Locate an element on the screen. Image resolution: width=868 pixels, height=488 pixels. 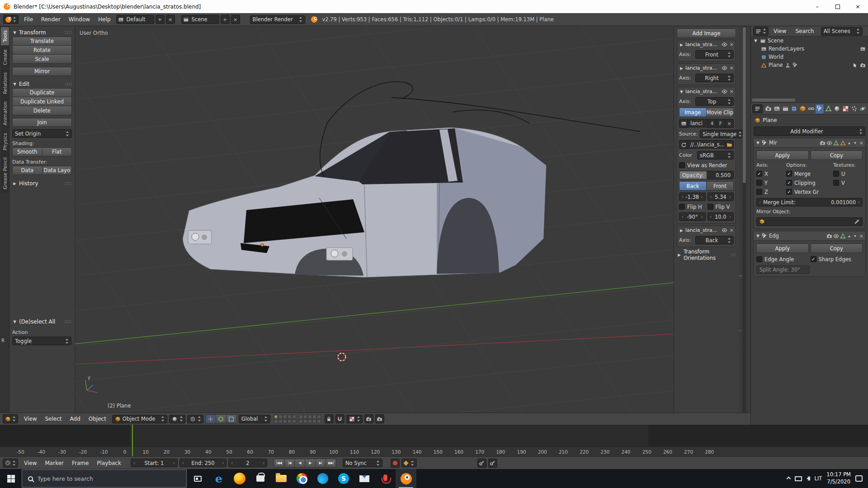
layer-cell-active is located at coordinates (276, 417).